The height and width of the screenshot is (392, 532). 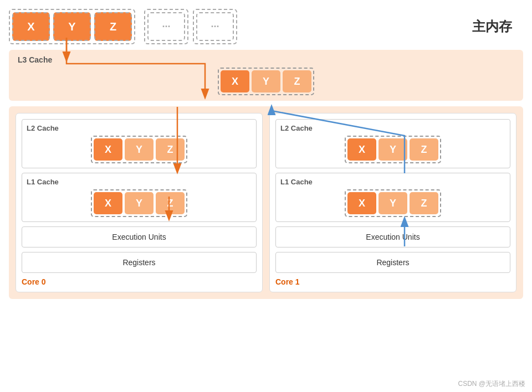 What do you see at coordinates (393, 144) in the screenshot?
I see `core1-l2-cache: L2 Cache X Y Z` at bounding box center [393, 144].